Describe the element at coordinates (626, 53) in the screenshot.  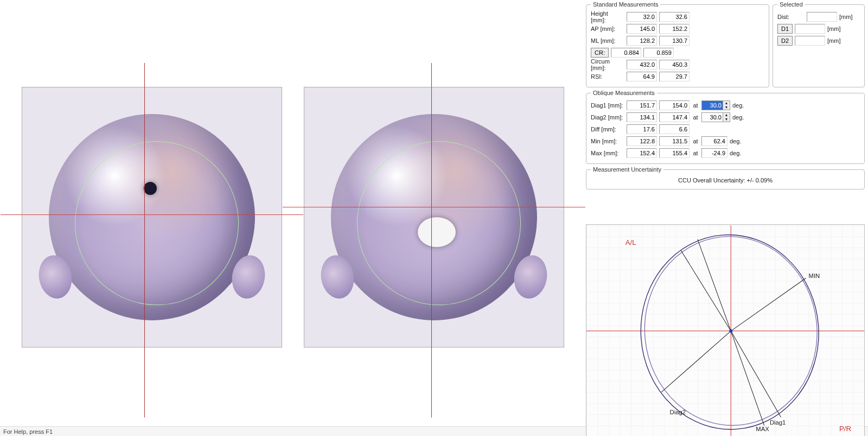
I see `cr-a` at that location.